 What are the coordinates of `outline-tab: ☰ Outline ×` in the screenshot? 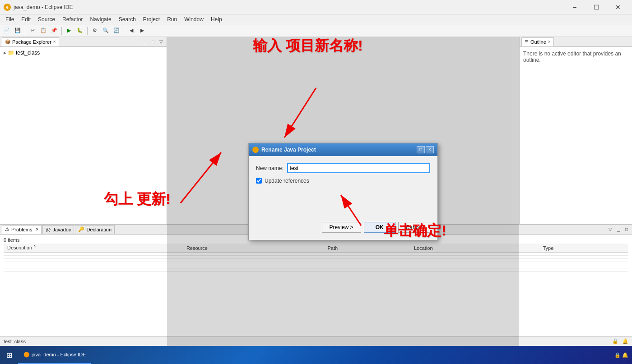 It's located at (538, 42).